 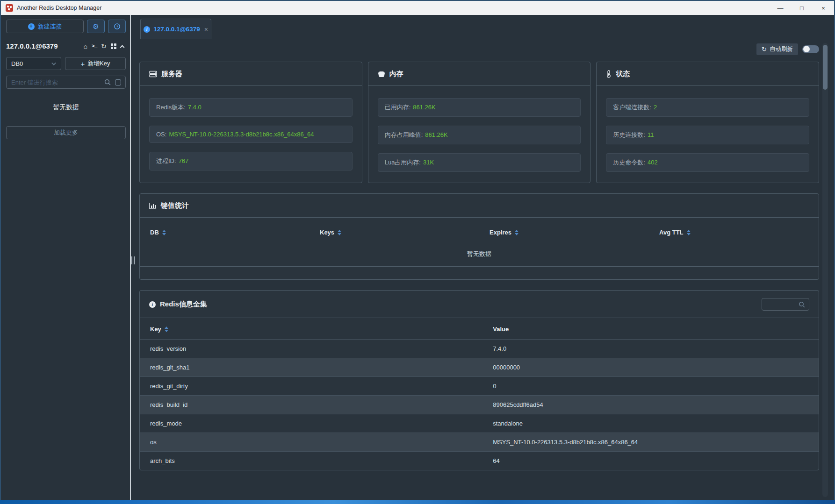 I want to click on column-label: Key, so click(x=156, y=329).